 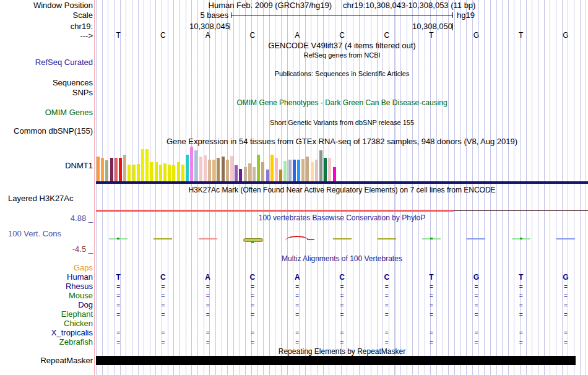 I want to click on refseq-curated-label: RefSeq Curated, so click(x=46, y=62).